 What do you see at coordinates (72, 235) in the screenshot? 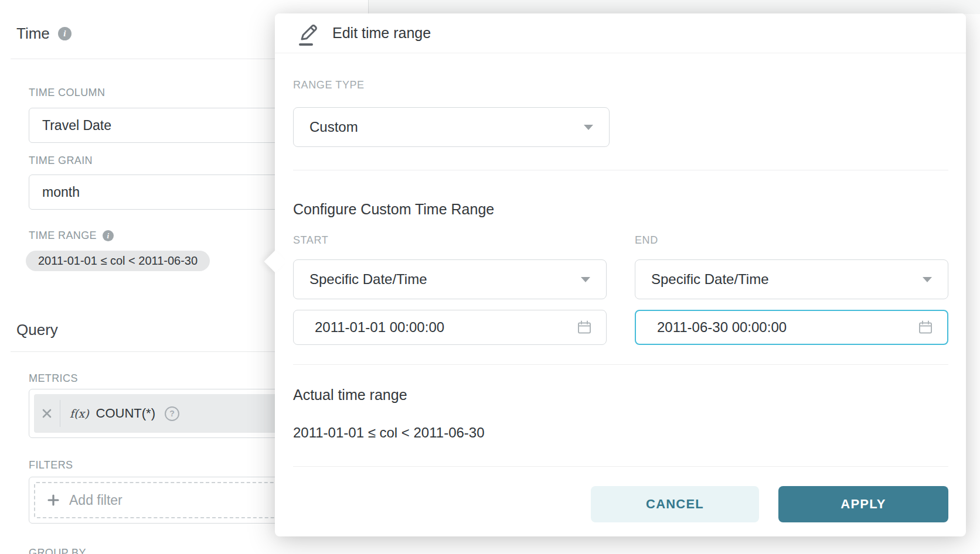
I see `time-range-label-row: TIME RANGE i` at bounding box center [72, 235].